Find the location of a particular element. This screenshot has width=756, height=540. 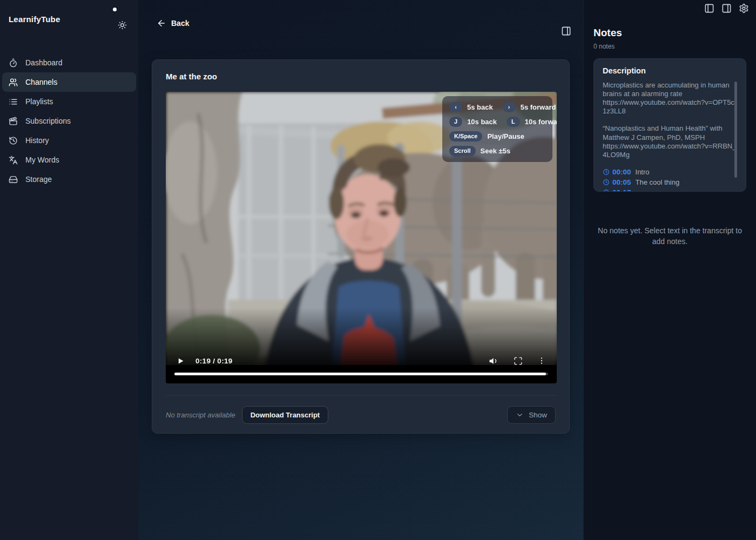

video-controls: 0:19 / 0:19 is located at coordinates (361, 361).